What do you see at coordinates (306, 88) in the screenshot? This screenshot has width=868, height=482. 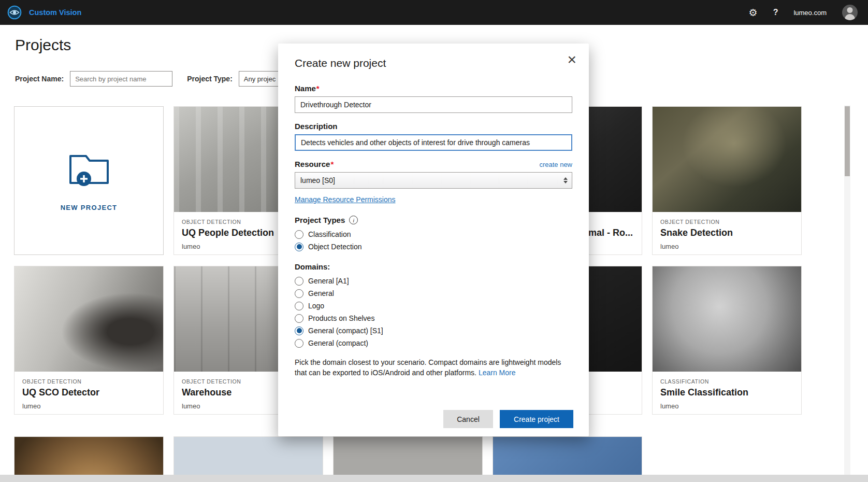 I see `name-label-text: Name` at bounding box center [306, 88].